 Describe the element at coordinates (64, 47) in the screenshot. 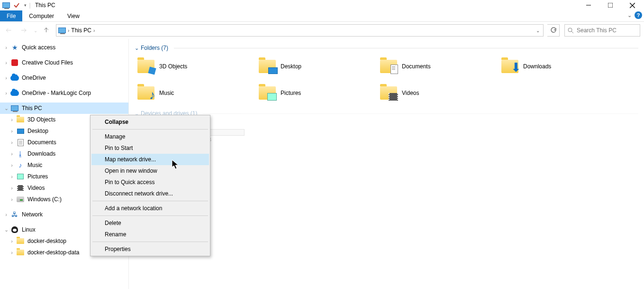

I see `tree-quick-access: ›★Quick access` at that location.